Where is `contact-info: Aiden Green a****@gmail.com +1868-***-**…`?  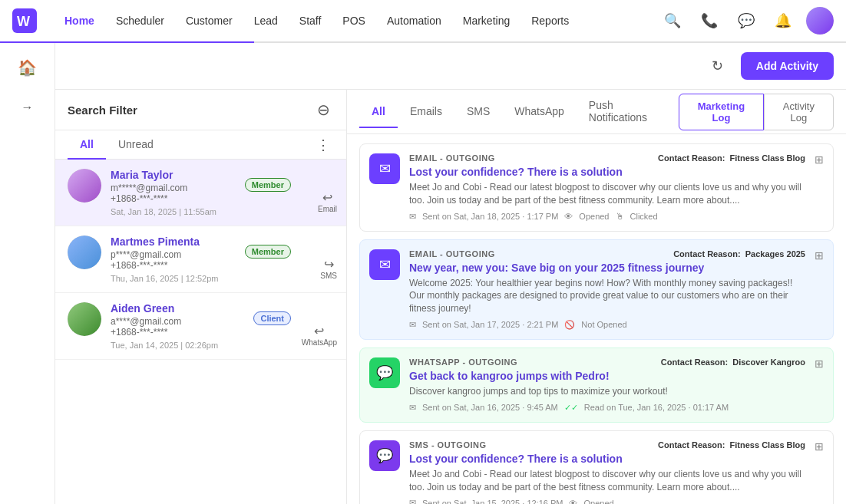
contact-info: Aiden Green a****@gmail.com +1868-***-**… is located at coordinates (223, 326).